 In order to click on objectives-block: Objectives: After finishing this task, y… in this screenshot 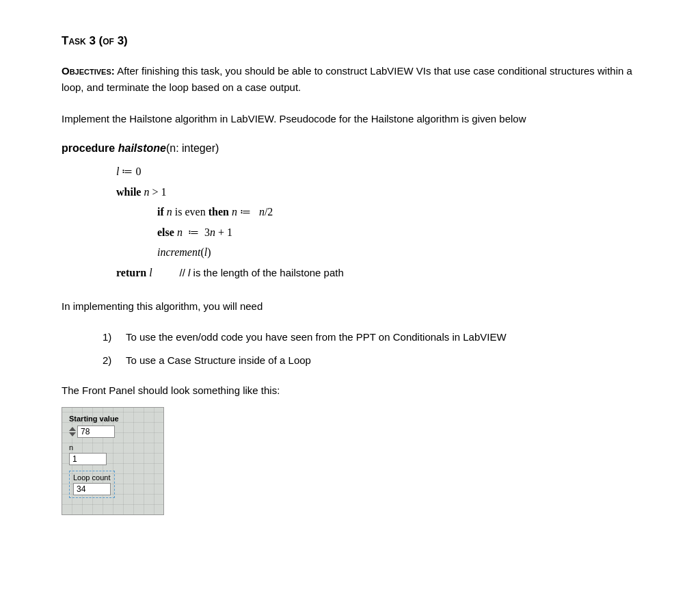, I will do `click(350, 79)`.